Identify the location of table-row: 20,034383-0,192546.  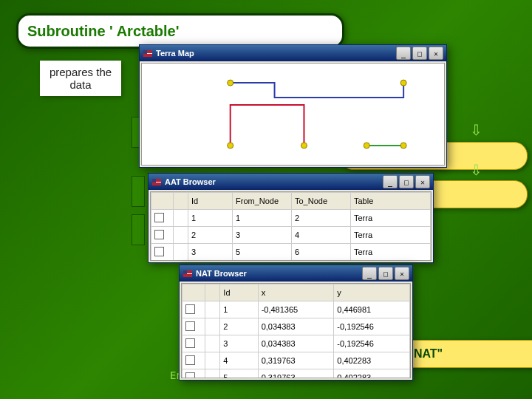
(296, 327).